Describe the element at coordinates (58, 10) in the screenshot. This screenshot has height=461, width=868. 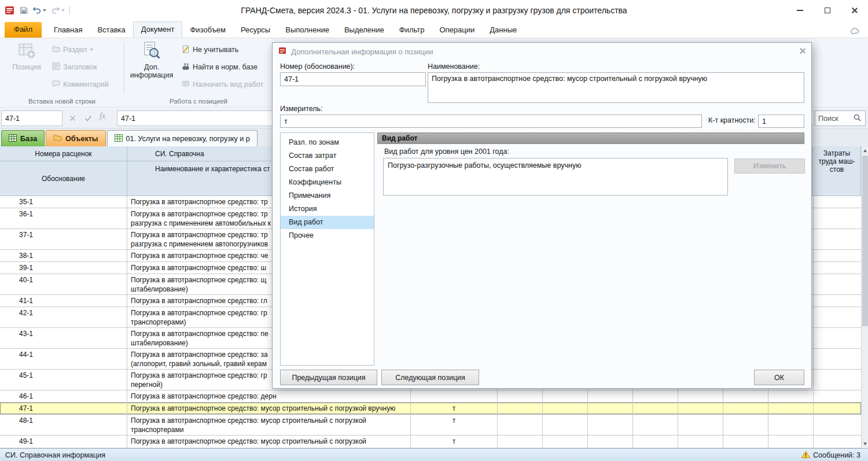
I see `redo-icon` at that location.